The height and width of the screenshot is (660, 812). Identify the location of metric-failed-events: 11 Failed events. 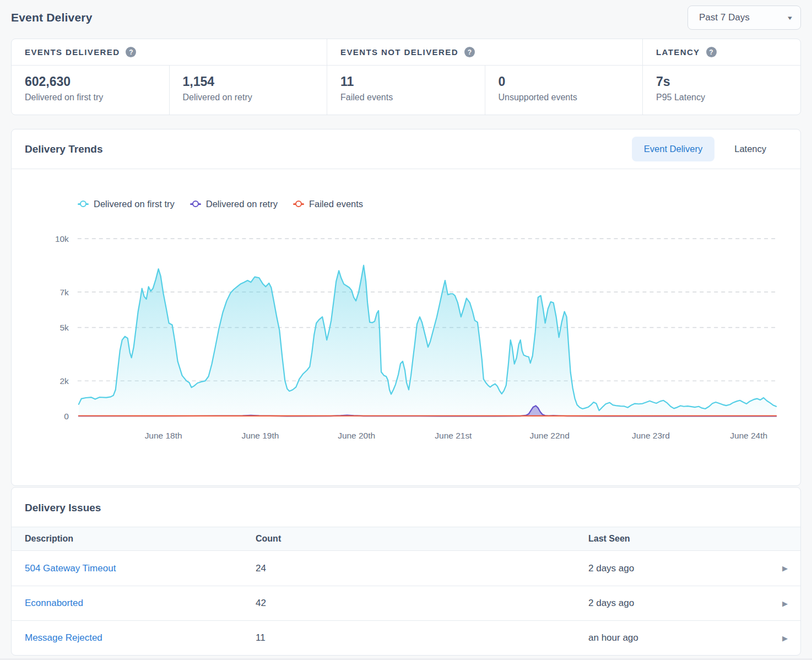
(406, 90).